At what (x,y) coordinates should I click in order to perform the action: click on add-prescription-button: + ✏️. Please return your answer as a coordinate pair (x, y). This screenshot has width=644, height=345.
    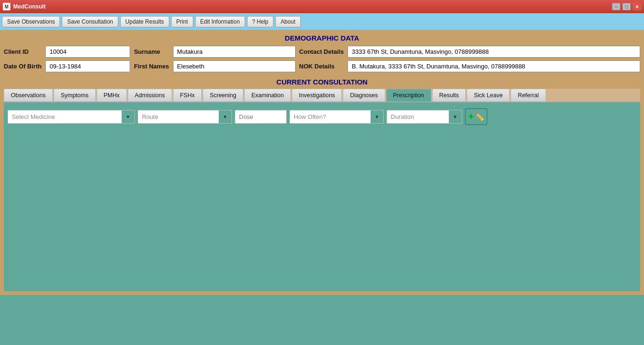
    Looking at the image, I should click on (476, 117).